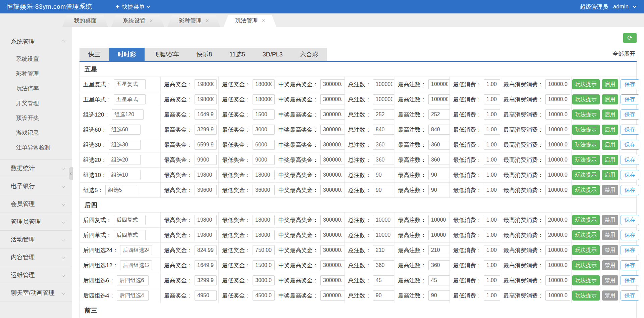 This screenshot has width=644, height=318. What do you see at coordinates (85, 21) in the screenshot?
I see `window-tab-我的桌面: 我的桌面` at bounding box center [85, 21].